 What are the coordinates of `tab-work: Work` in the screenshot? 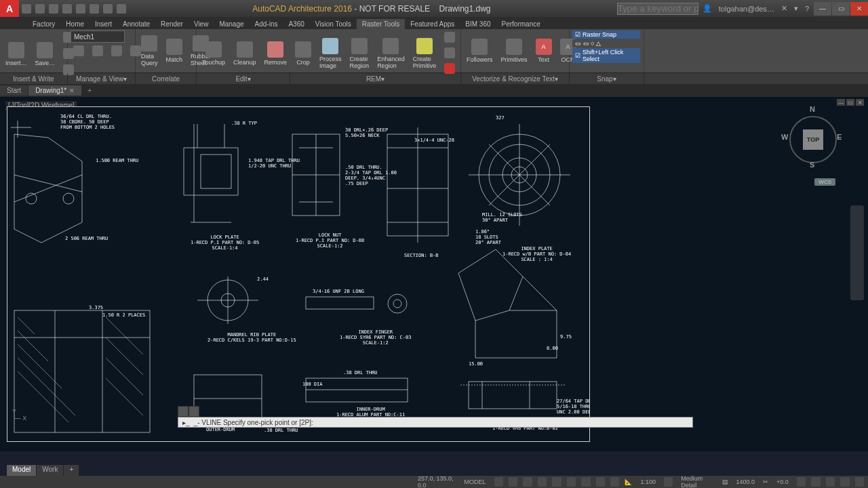 It's located at (50, 470).